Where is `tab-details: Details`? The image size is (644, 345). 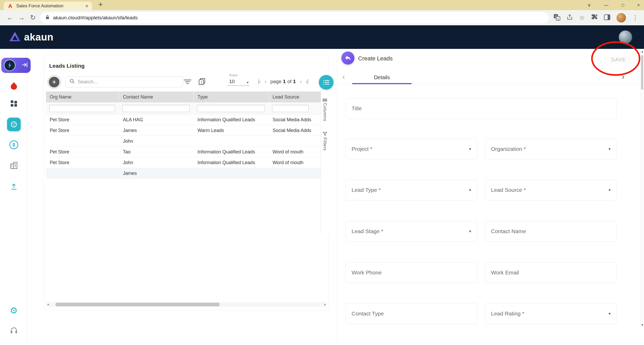
tab-details: Details is located at coordinates (382, 77).